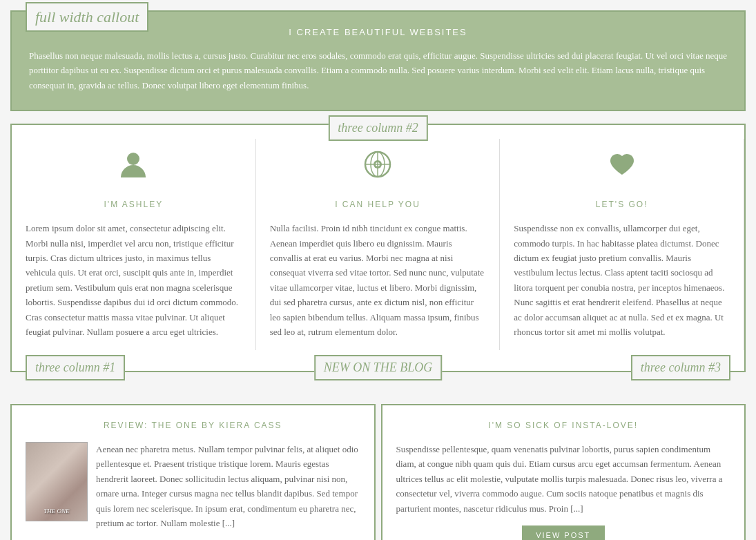  Describe the element at coordinates (563, 472) in the screenshot. I see `half-col-2: I'M SO SICK OF INSTA-LOVE! Suspendisse p…` at that location.